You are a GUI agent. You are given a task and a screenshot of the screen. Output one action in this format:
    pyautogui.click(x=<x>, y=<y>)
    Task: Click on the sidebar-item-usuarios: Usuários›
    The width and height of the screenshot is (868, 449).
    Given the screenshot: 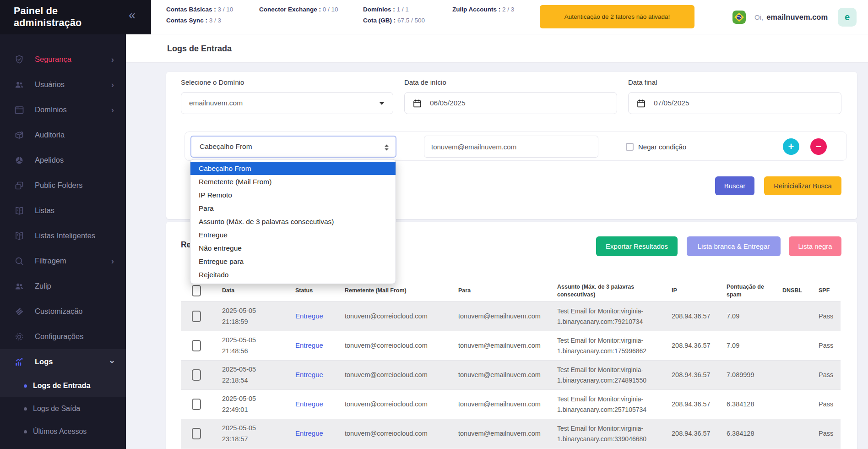 What is the action you would take?
    pyautogui.click(x=63, y=84)
    